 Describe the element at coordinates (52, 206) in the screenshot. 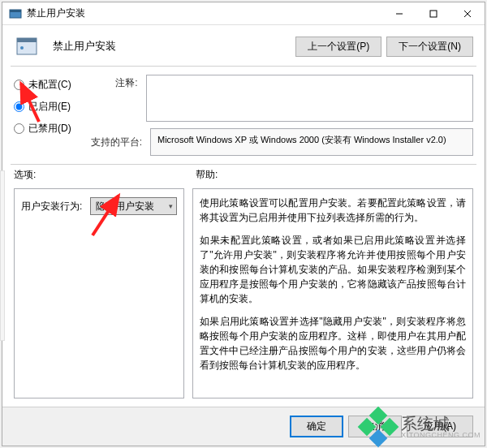

I see `option-user-install-label: 用户安装行为:` at that location.